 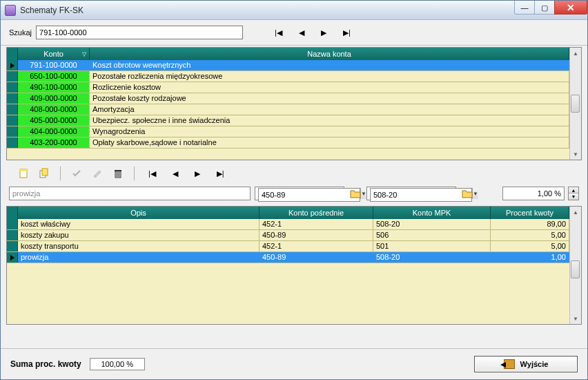 I want to click on footer: Suma proc. kwoty 100,00 % Wyjście, so click(x=294, y=363).